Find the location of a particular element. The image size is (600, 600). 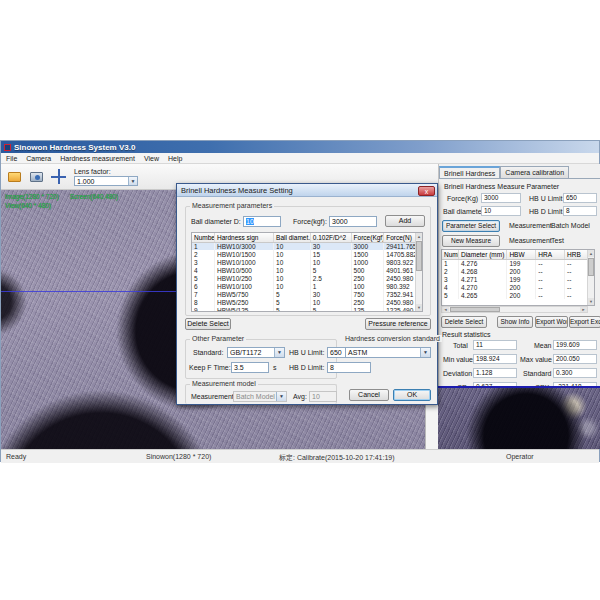

table-row: 4HBW10/5001055004901.961 is located at coordinates (307, 270).